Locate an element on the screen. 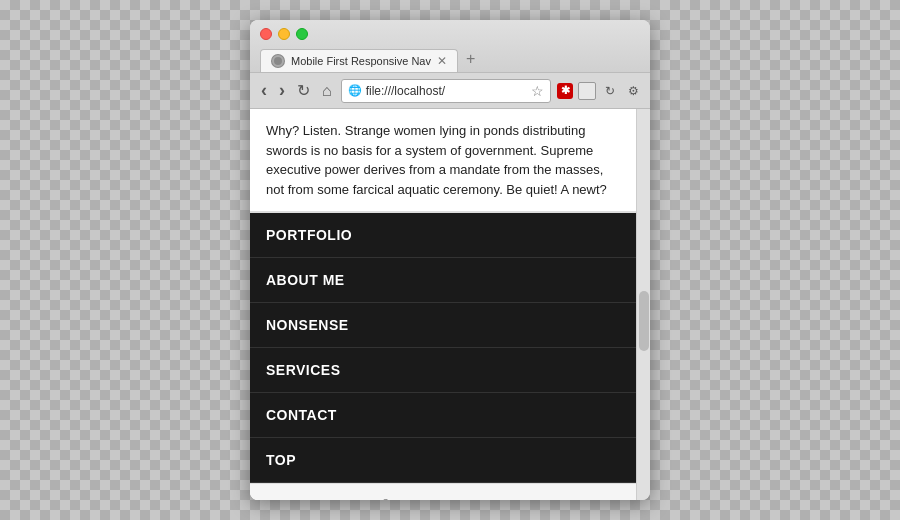 The width and height of the screenshot is (900, 520). forward-button is located at coordinates (282, 90).